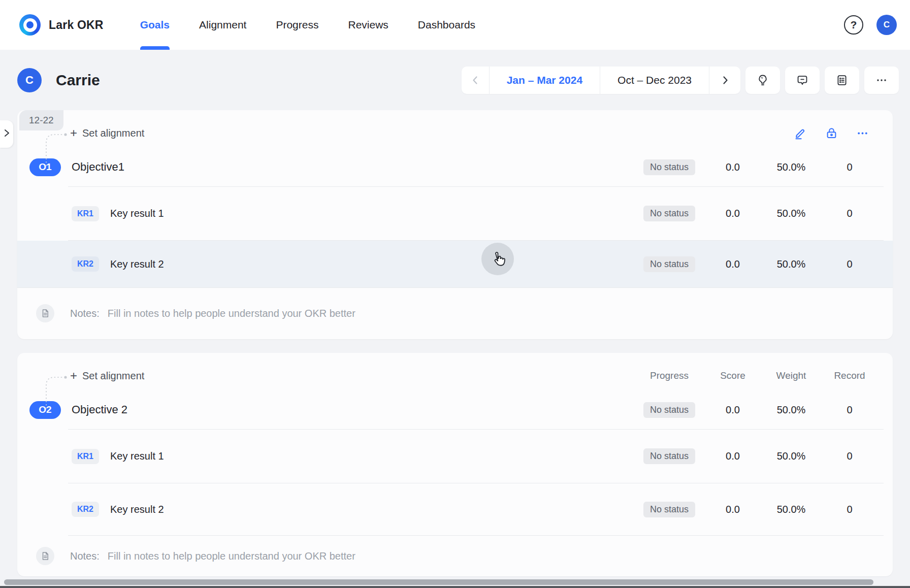 Image resolution: width=910 pixels, height=588 pixels. What do you see at coordinates (802, 80) in the screenshot?
I see `comments-button` at bounding box center [802, 80].